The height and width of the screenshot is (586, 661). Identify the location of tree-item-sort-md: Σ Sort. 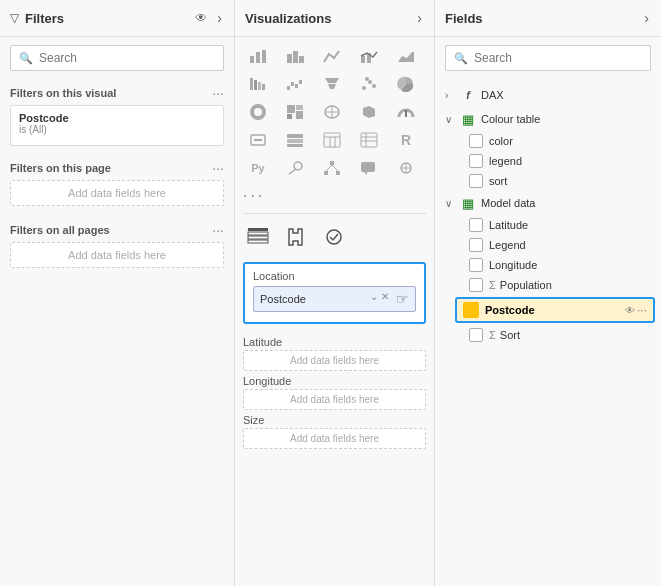
(548, 335).